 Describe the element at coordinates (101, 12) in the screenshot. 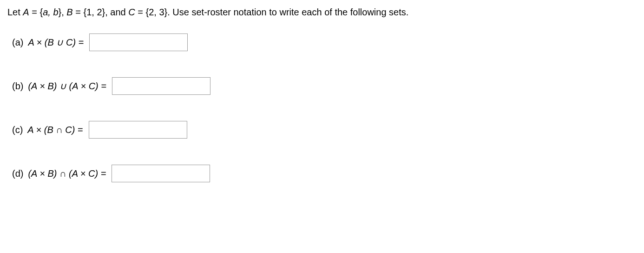

I see `intro-Beq: = {1, 2}, and` at that location.